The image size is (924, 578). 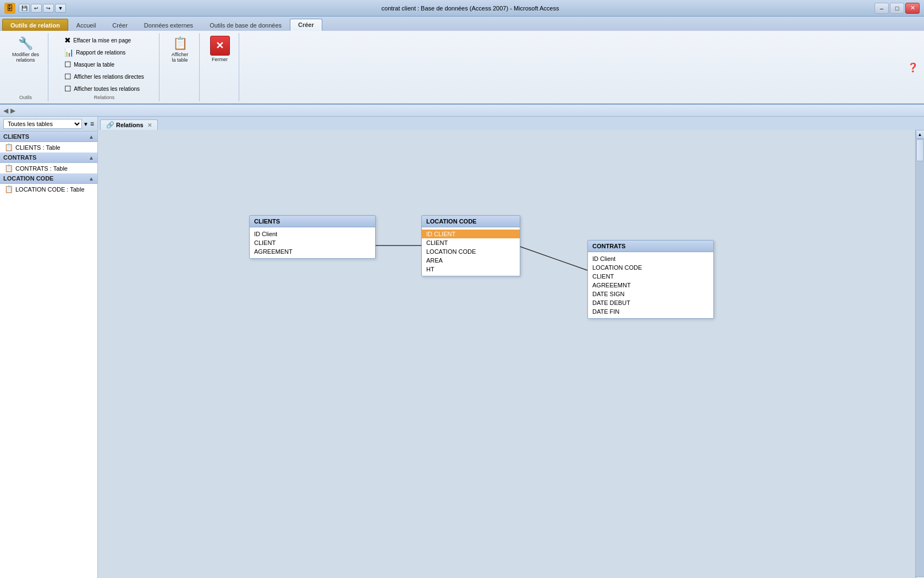 What do you see at coordinates (36, 8) in the screenshot?
I see `undo-btn: ↩` at bounding box center [36, 8].